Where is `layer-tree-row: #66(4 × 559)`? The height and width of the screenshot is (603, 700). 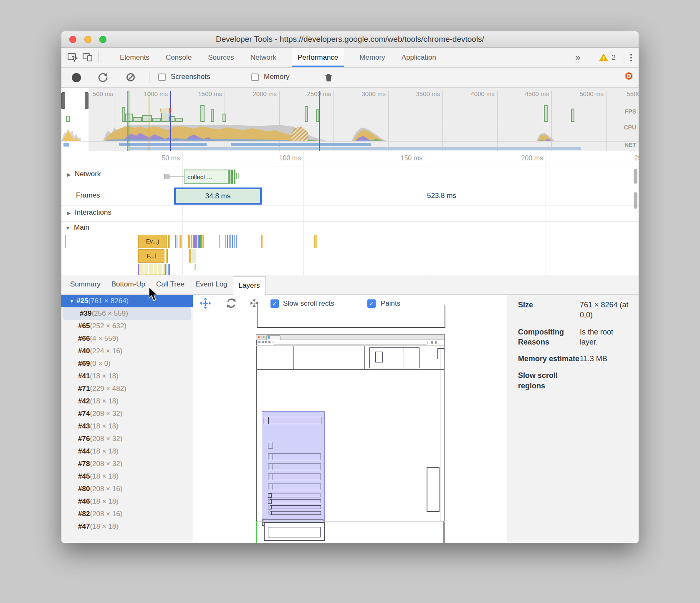 layer-tree-row: #66(4 × 559) is located at coordinates (127, 339).